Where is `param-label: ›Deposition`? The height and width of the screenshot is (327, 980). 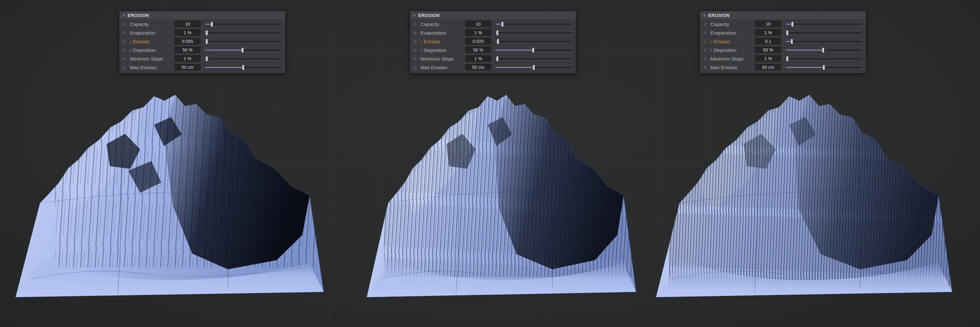
param-label: ›Deposition is located at coordinates (434, 50).